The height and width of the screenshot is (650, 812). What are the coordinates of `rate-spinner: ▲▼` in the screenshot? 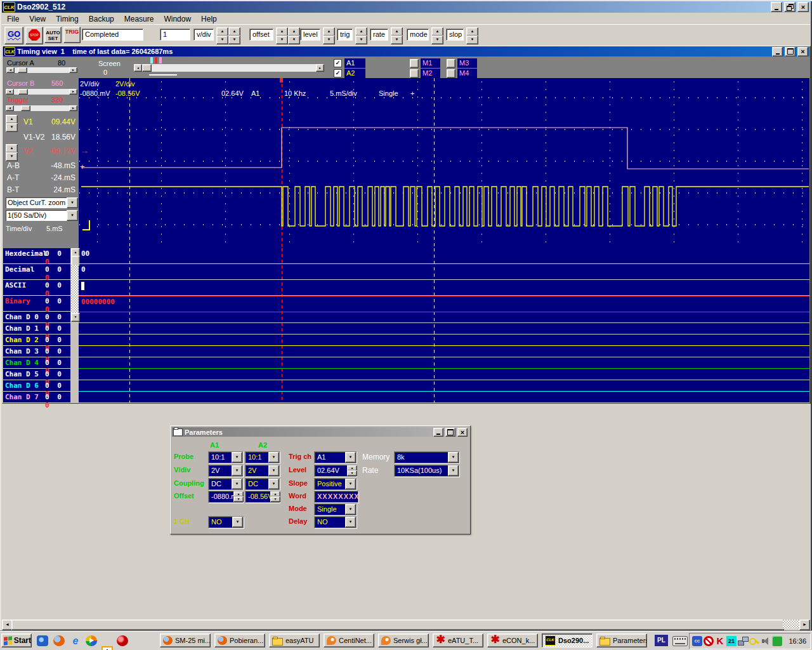 It's located at (396, 36).